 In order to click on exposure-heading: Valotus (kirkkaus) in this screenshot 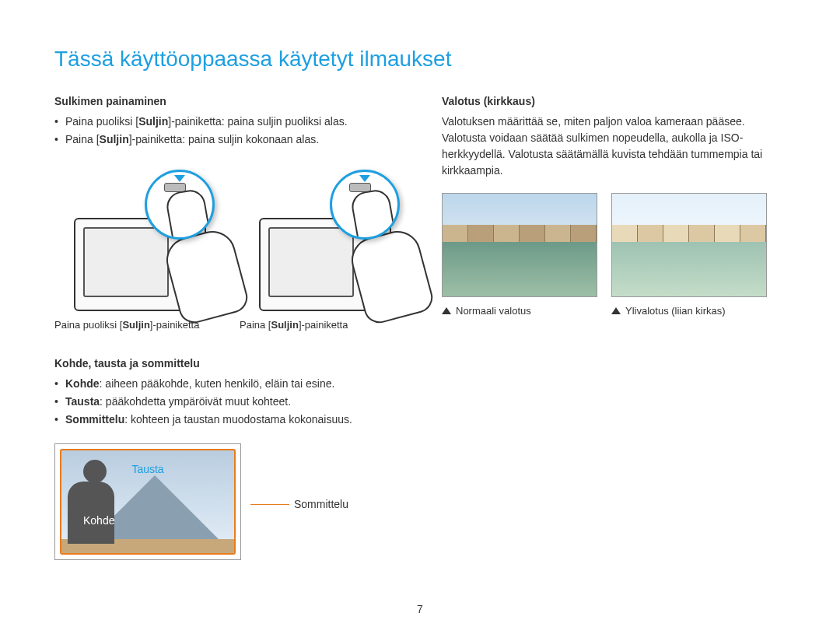, I will do `click(614, 101)`.